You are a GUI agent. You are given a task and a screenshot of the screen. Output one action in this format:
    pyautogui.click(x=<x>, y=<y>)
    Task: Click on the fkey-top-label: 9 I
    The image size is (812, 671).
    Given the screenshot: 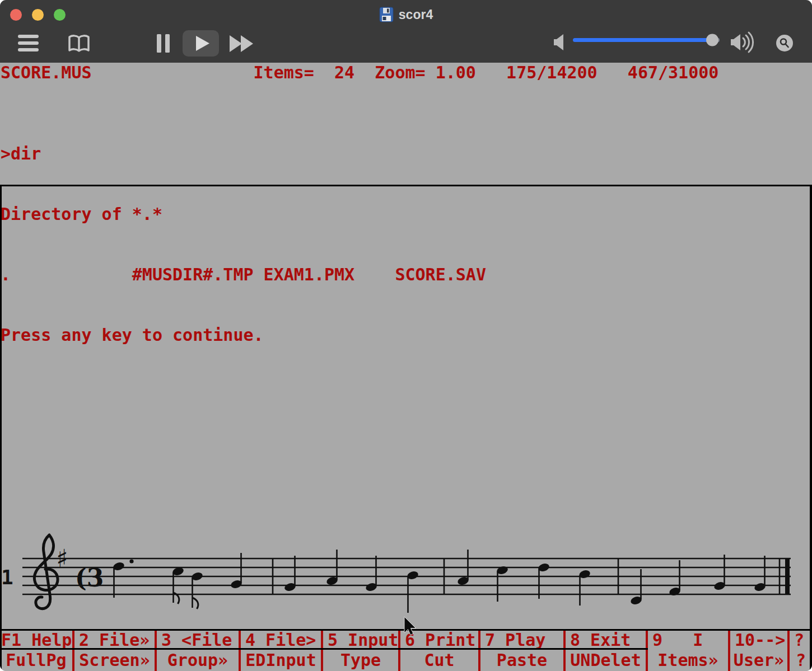 What is the action you would take?
    pyautogui.click(x=688, y=640)
    